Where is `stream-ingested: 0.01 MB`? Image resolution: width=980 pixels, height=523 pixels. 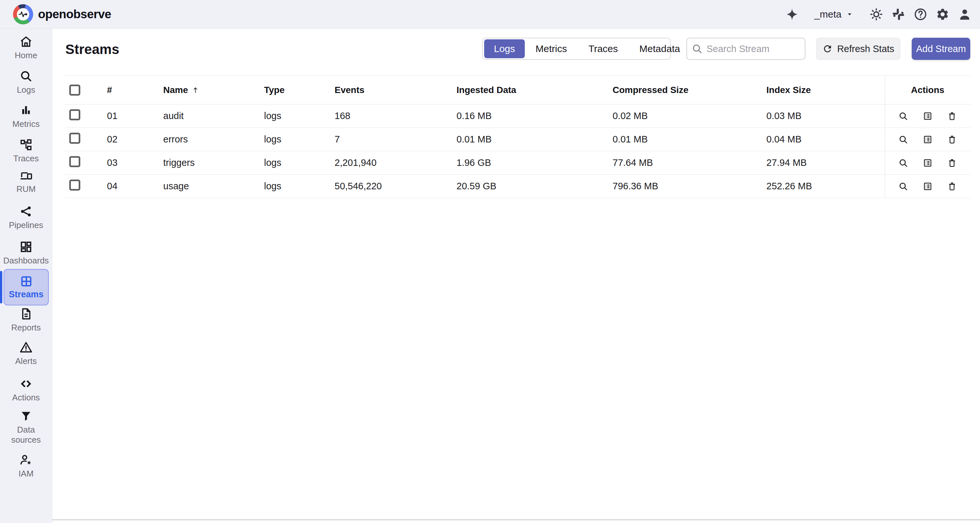
stream-ingested: 0.01 MB is located at coordinates (535, 139).